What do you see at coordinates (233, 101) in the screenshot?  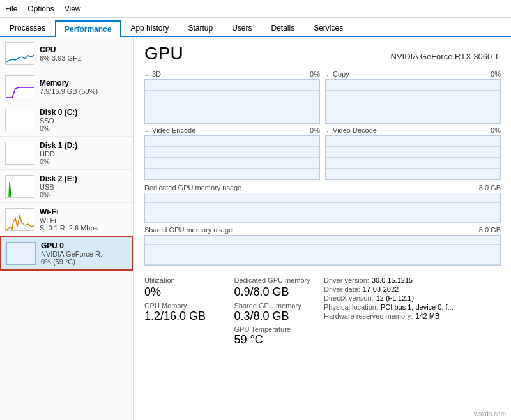 I see `chart-area-3d` at bounding box center [233, 101].